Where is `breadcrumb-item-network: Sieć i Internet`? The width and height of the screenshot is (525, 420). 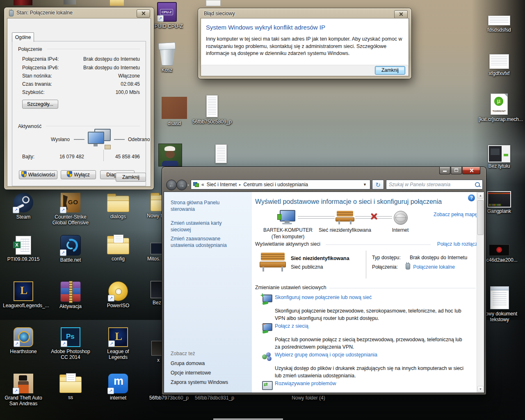
breadcrumb-item-network: Sieć i Internet is located at coordinates (221, 185).